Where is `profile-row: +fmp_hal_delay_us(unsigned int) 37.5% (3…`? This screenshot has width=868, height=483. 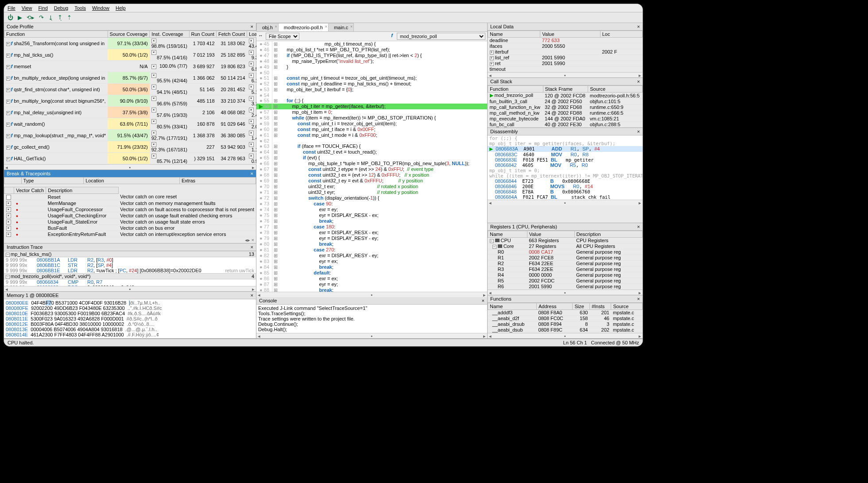
profile-row: +fmp_hal_delay_us(unsigned int) 37.5% (3… is located at coordinates (136, 112).